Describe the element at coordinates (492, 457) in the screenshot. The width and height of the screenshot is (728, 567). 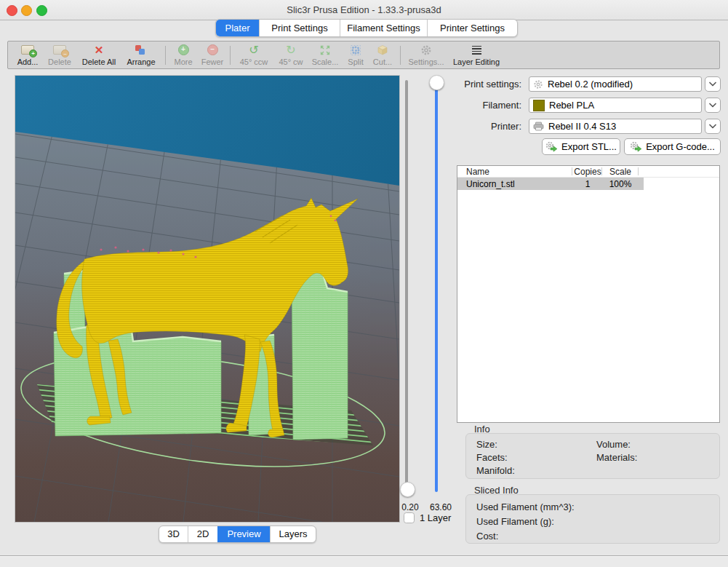
I see `info-facets-label: Facets:` at that location.